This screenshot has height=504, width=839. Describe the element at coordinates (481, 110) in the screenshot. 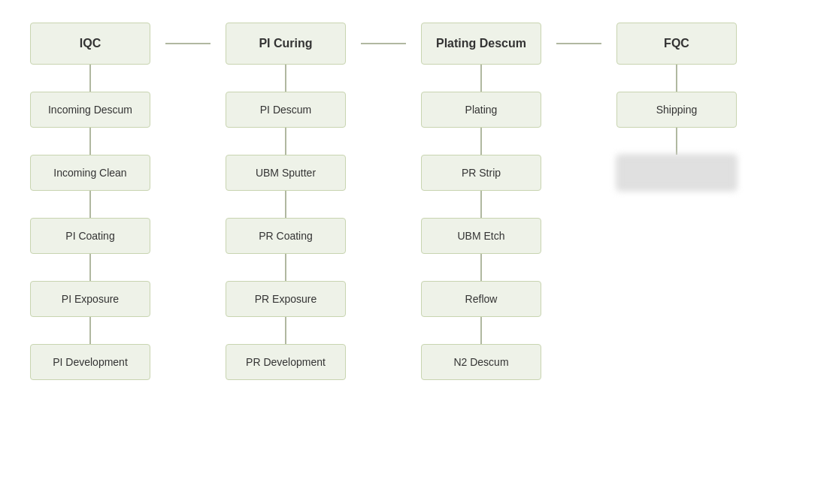

I see `node-plating: Plating` at that location.